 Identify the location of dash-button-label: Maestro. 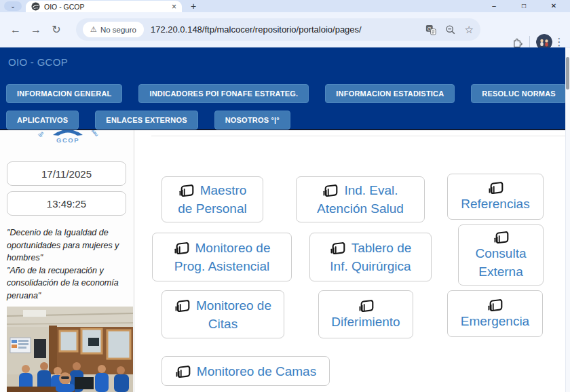
(224, 190).